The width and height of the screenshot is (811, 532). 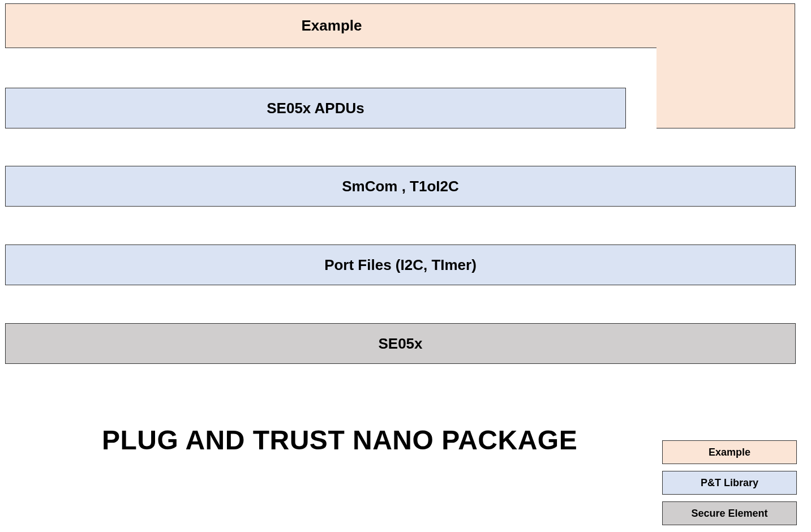 What do you see at coordinates (401, 265) in the screenshot?
I see `block-port-files-label: Port Files (I2C, TImer)` at bounding box center [401, 265].